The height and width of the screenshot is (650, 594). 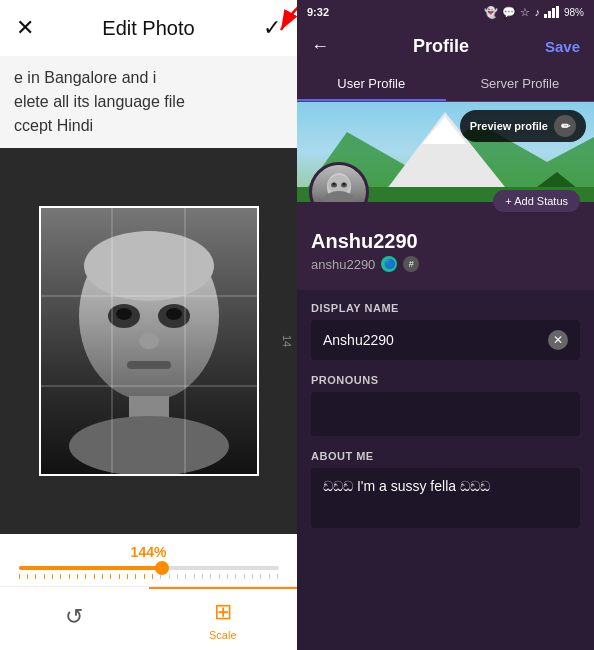 I want to click on display-name-field: Anshu2290 ✕, so click(x=446, y=340).